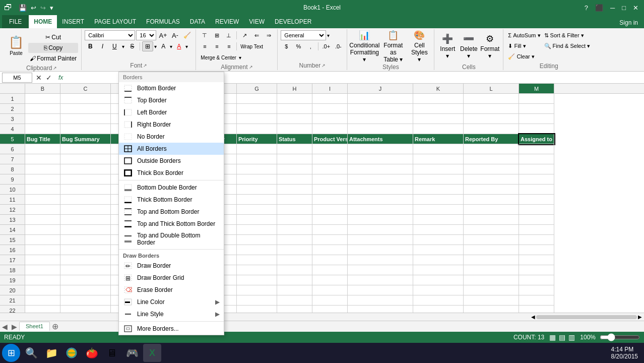 The height and width of the screenshot is (363, 644). I want to click on row-num-16: 16, so click(13, 250).